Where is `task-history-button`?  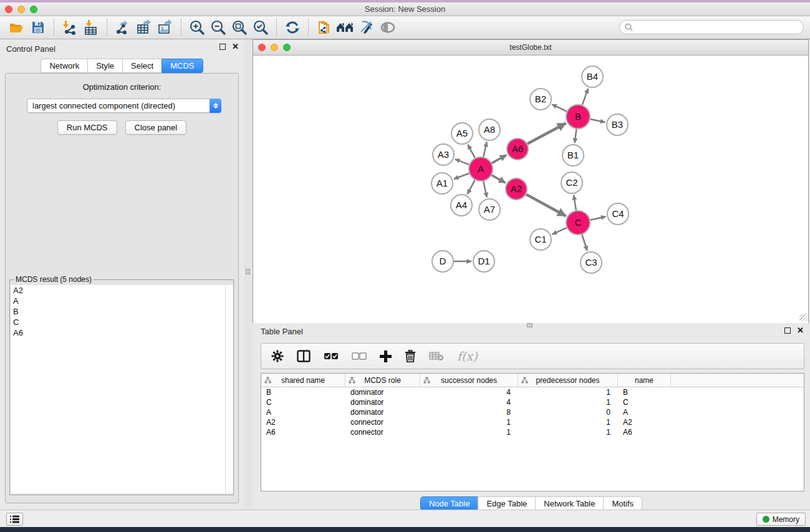
task-history-button is located at coordinates (15, 519).